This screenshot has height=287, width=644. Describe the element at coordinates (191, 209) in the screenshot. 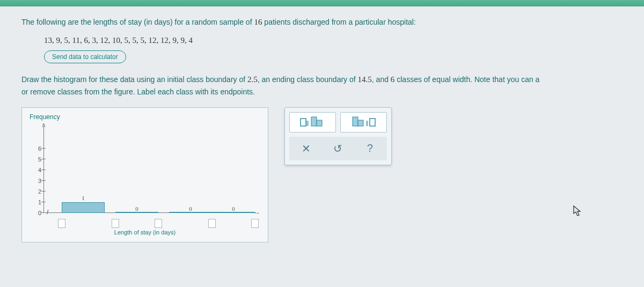

I see `bar-label-3: 0` at that location.